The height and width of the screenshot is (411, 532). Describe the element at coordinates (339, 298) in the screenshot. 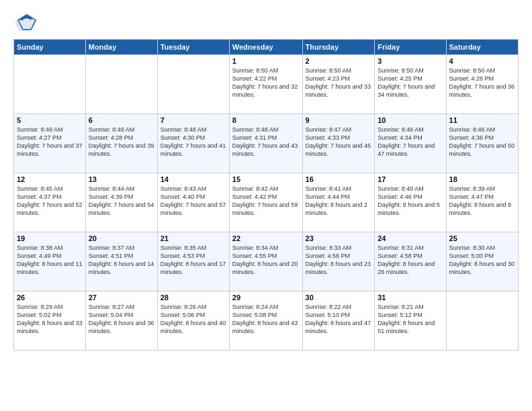

I see `day-number: 30` at that location.